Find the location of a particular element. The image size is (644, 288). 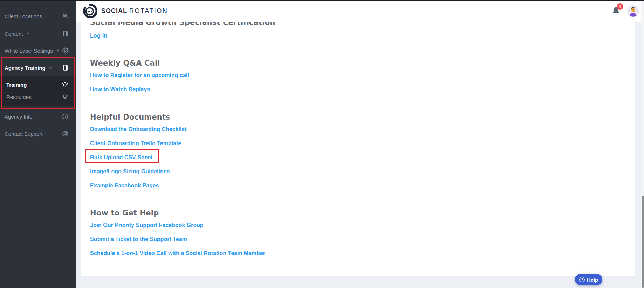

sidebar-item-label: Content is located at coordinates (14, 34).